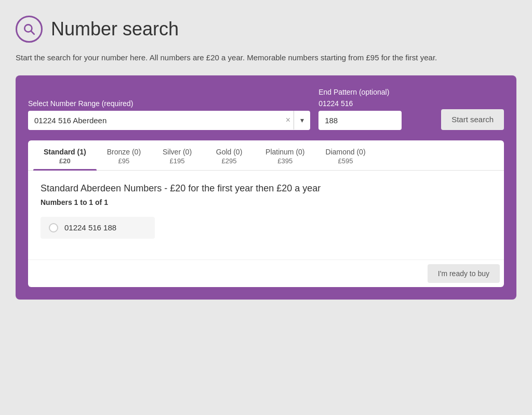 The width and height of the screenshot is (532, 415). I want to click on results-title: Standard Aberdeen Numbers - £20 for the …, so click(266, 188).